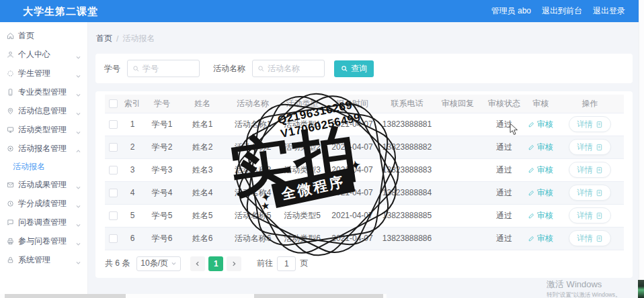 Image resolution: width=644 pixels, height=298 pixels. What do you see at coordinates (61, 11) in the screenshot?
I see `app-title: 大学生第二课堂` at bounding box center [61, 11].